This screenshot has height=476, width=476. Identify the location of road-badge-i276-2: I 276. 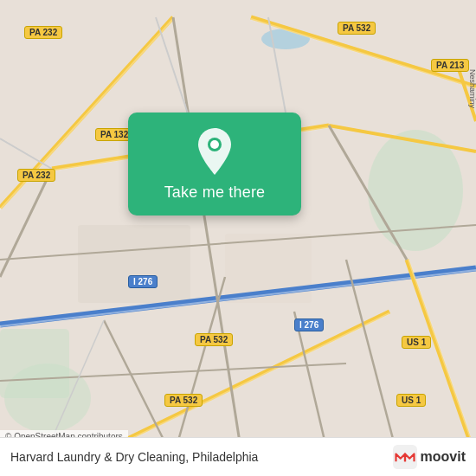
(309, 325).